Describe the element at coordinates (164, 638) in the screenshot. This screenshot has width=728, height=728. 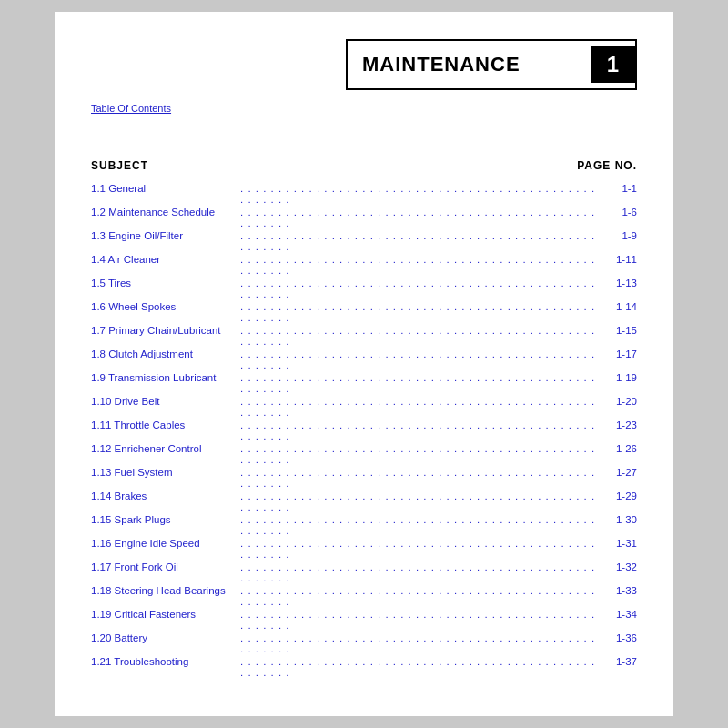
I see `toc-subject: 1.20 Battery` at that location.